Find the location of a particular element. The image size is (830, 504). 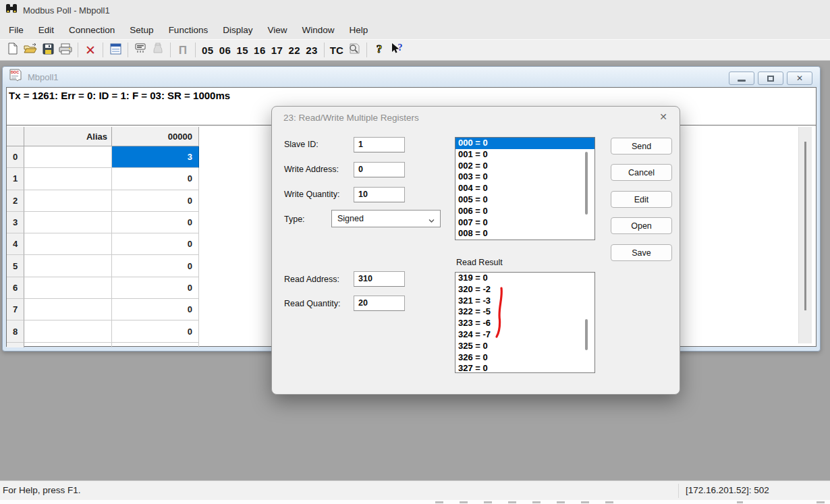

list-item: 324 = -7 is located at coordinates (525, 335).